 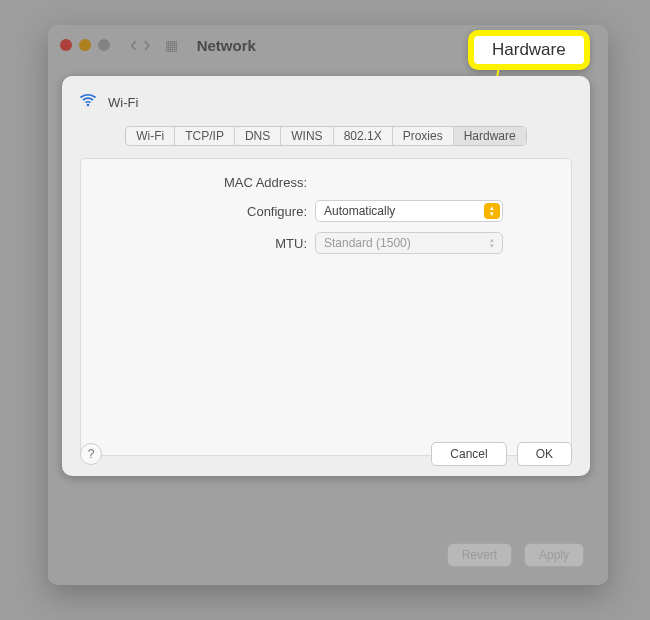 I want to click on tabs: Wi-Fi TCP/IP DNS WINS 802.1X Proxies Har…, so click(x=326, y=136).